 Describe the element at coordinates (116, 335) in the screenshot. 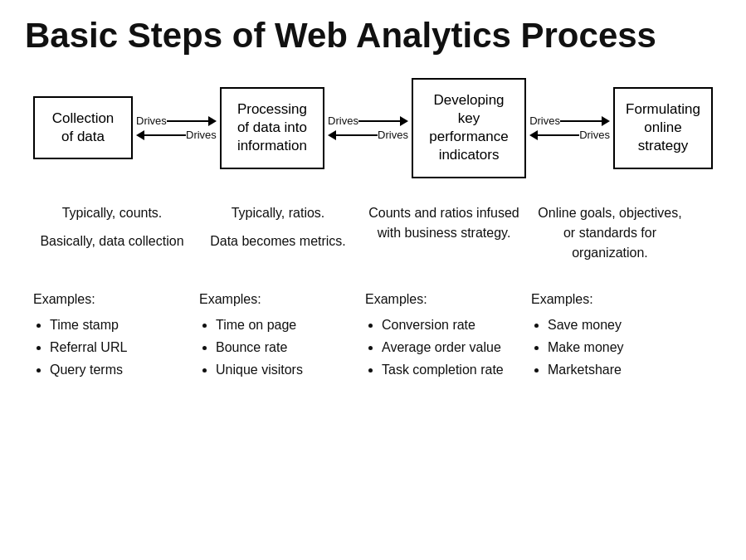

I see `examples-col-1: Examples: Time stamp Referral URL Query …` at that location.